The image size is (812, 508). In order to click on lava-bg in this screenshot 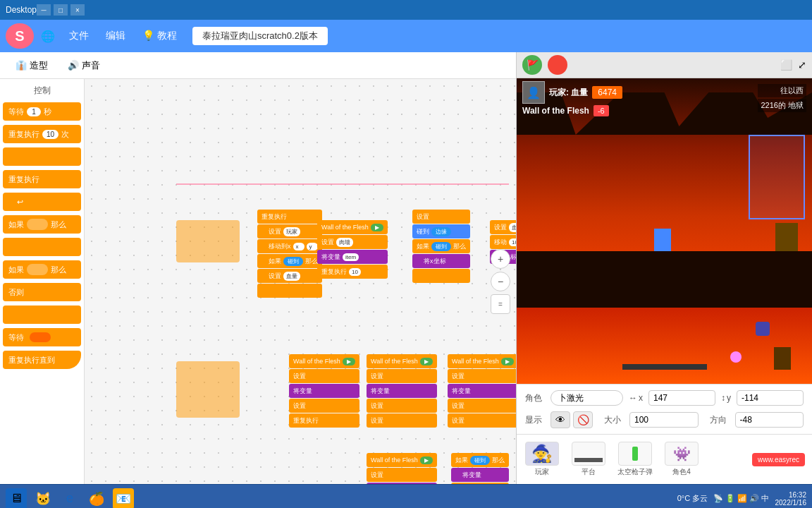, I will do `click(664, 346)`.